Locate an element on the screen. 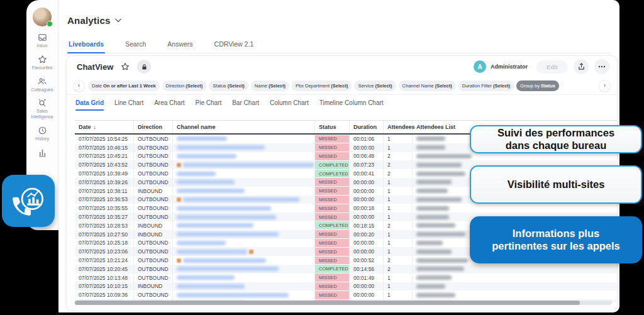 The image size is (644, 315). sidebar-item-history: History is located at coordinates (42, 134).